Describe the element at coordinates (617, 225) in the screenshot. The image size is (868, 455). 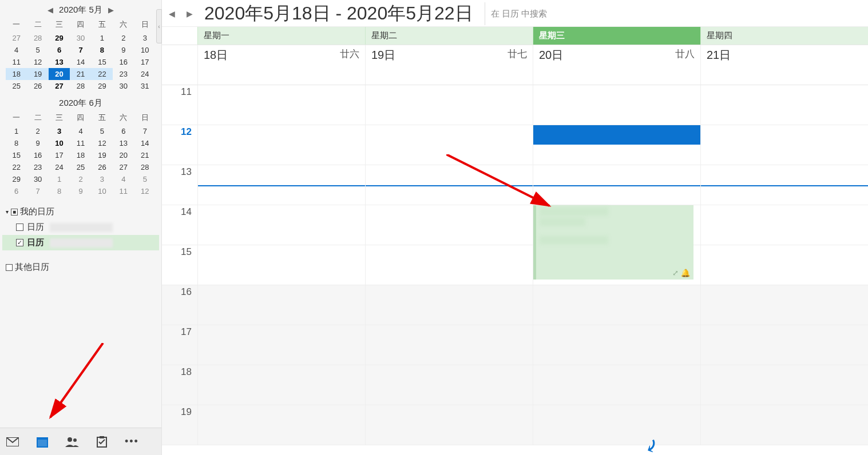
I see `time-cell: 🔔⤢ 🔔` at that location.